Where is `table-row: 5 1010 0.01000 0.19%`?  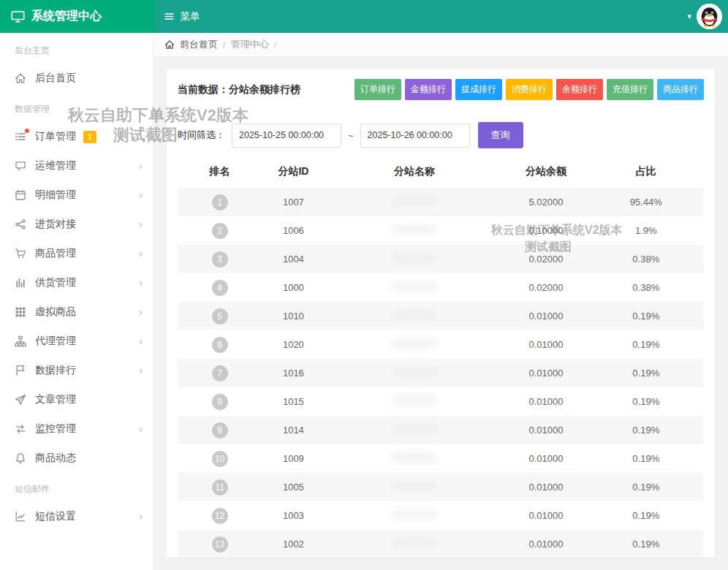 table-row: 5 1010 0.01000 0.19% is located at coordinates (441, 316).